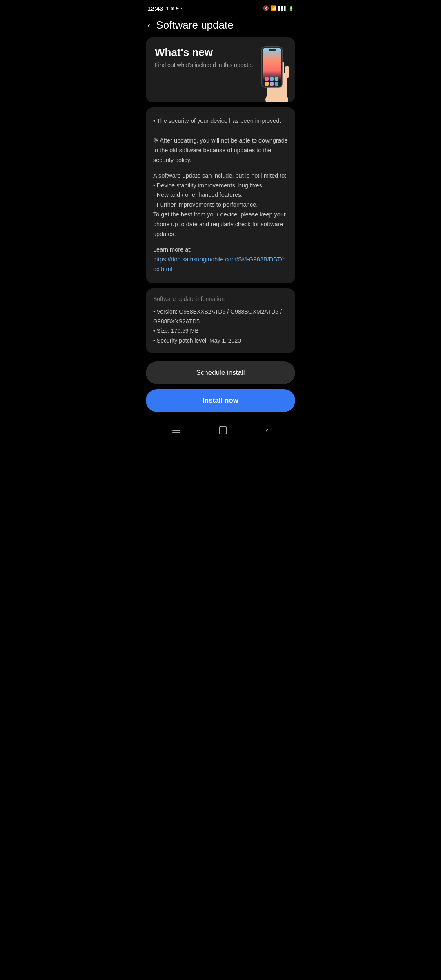 This screenshot has width=441, height=980. I want to click on status-bar: 12:43 ⬆ ⚙ ▶ · 🔇 📶 ▌▌▌ 🔋, so click(220, 7).